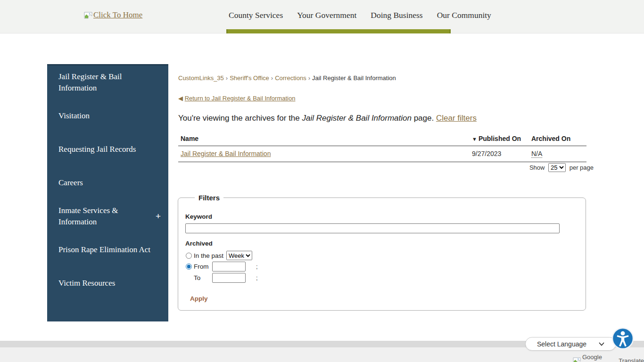 This screenshot has width=644, height=362. Describe the element at coordinates (464, 15) in the screenshot. I see `nav-item-our-community: Our Community` at that location.